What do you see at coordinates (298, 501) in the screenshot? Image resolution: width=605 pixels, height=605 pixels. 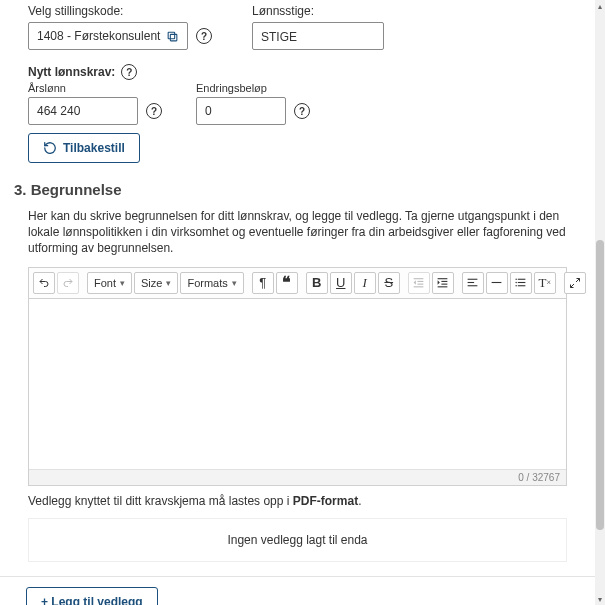 I see `attachment-note: Vedlegg knyttet til ditt kravskjema må l…` at bounding box center [298, 501].